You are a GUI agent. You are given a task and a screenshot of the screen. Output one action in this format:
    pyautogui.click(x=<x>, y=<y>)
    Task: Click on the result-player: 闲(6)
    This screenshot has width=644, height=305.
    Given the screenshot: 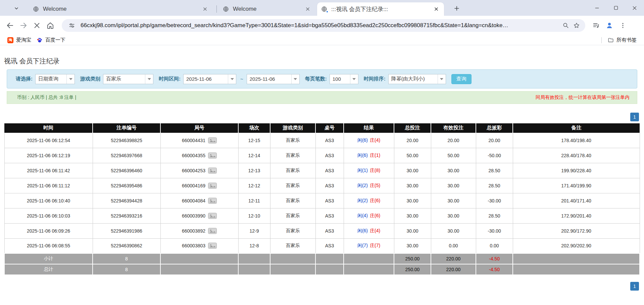 What is the action you would take?
    pyautogui.click(x=362, y=140)
    